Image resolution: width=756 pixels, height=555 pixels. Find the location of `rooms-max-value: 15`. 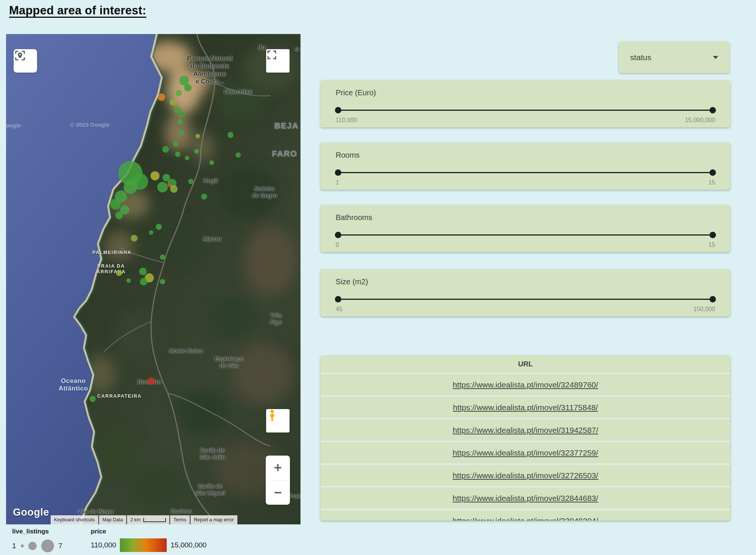

rooms-max-value: 15 is located at coordinates (712, 183).